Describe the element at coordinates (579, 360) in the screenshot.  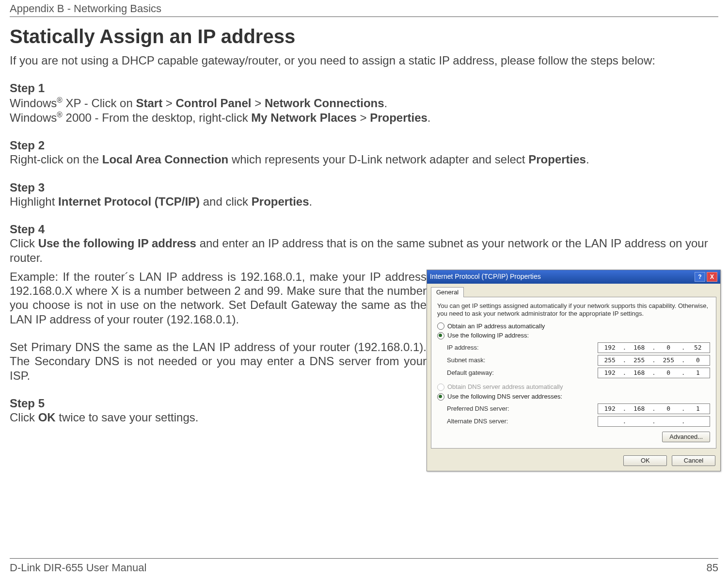
I see `subnet-mask-row: Subnet mask: 255. 255. 255. 0` at that location.